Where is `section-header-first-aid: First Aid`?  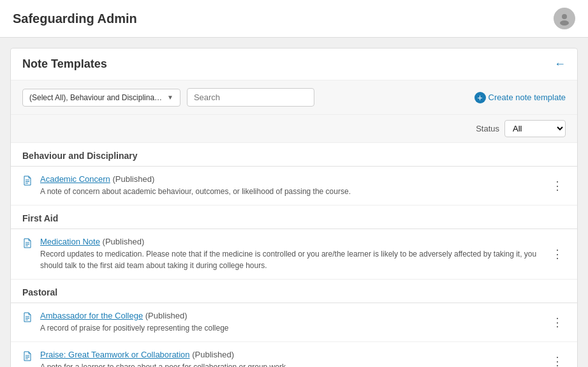 section-header-first-aid: First Aid is located at coordinates (294, 217).